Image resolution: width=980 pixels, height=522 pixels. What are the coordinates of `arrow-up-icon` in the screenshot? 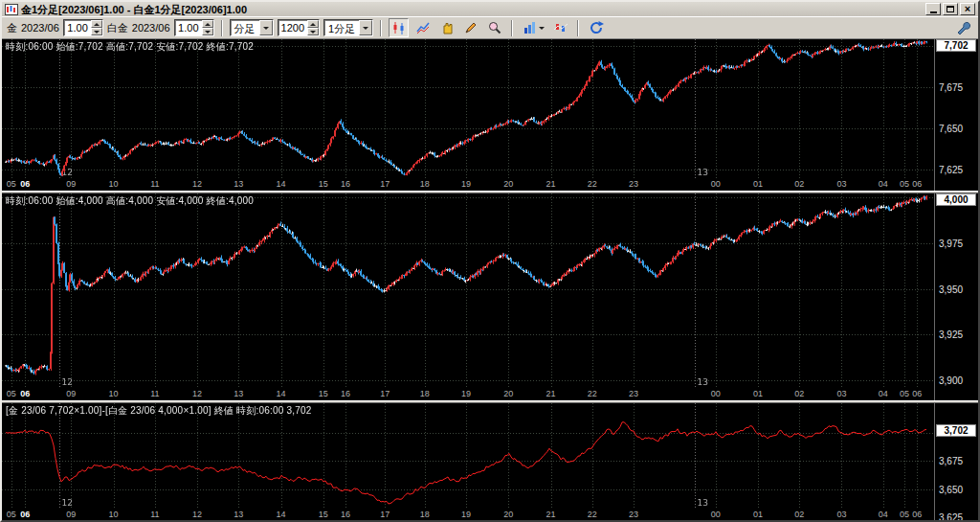 It's located at (208, 25).